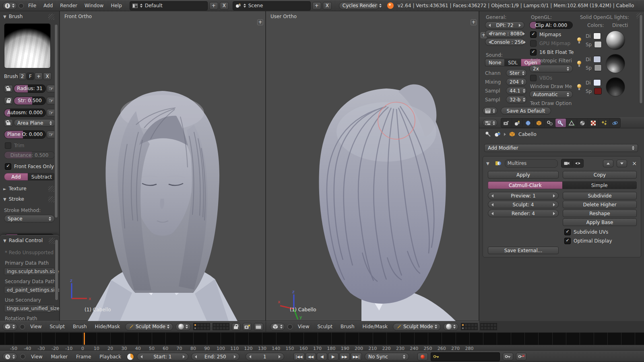  Describe the element at coordinates (333, 356) in the screenshot. I see `play-button: ▶` at that location.